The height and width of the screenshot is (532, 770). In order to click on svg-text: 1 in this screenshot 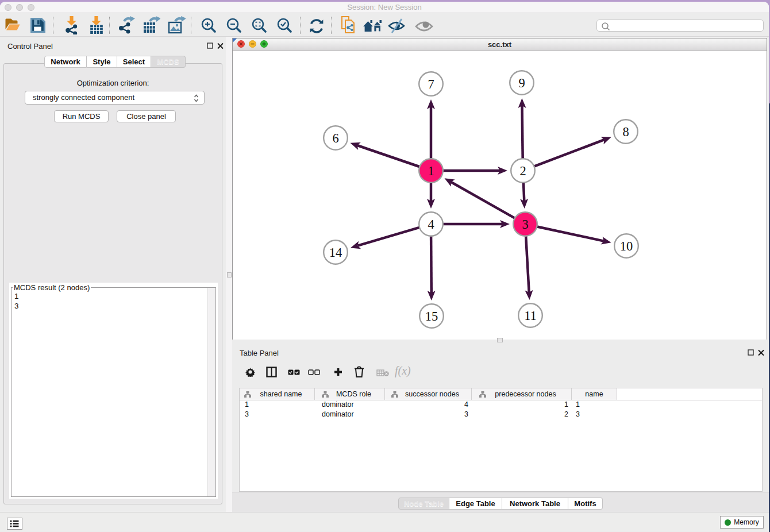, I will do `click(431, 171)`.